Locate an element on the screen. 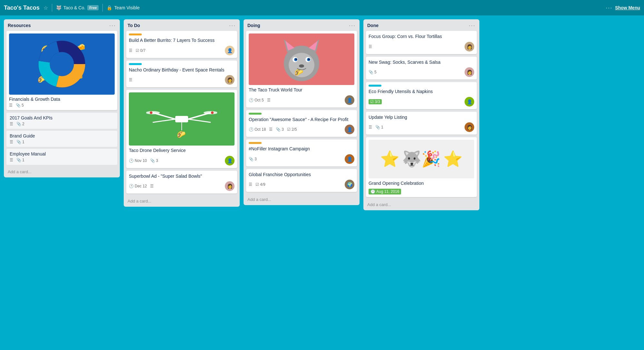  date-tour: 🕐 Oct 5 is located at coordinates (256, 100).